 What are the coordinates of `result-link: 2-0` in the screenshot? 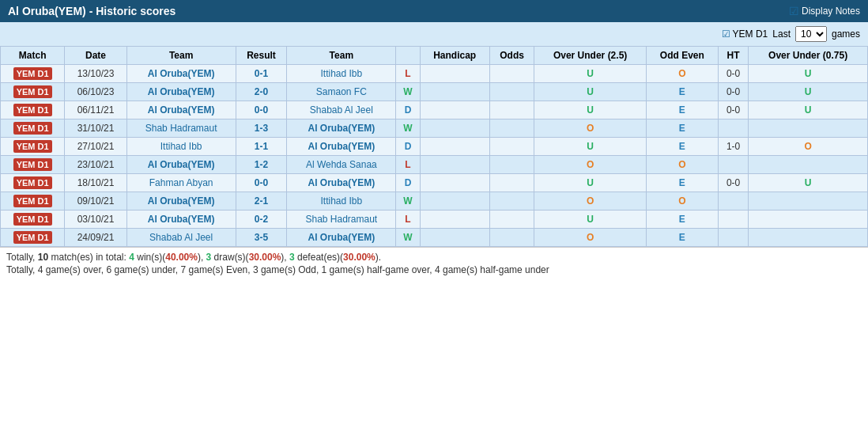 It's located at (261, 92).